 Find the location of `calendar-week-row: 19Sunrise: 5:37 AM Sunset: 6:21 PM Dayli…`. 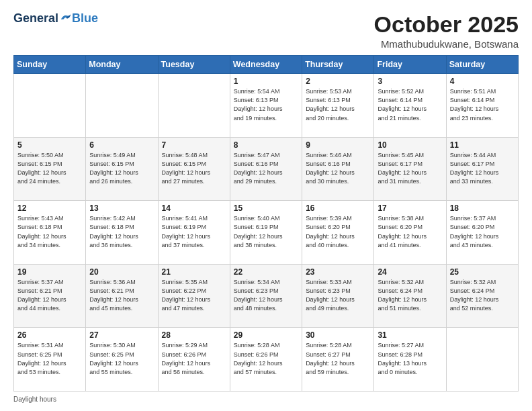

calendar-week-row: 19Sunrise: 5:37 AM Sunset: 6:21 PM Dayli… is located at coordinates (266, 295).